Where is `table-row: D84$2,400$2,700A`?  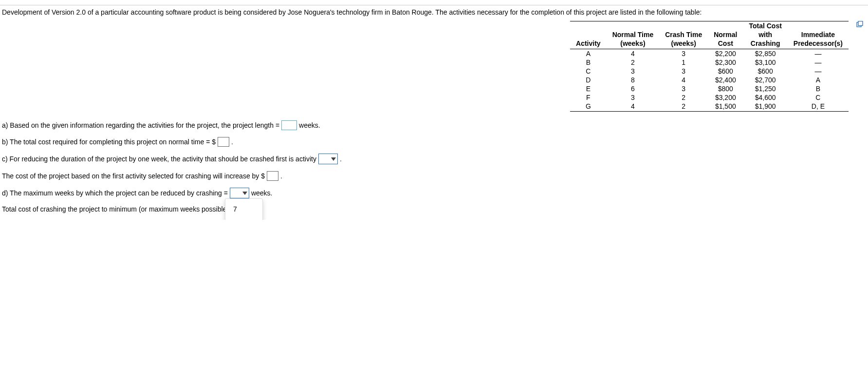 table-row: D84$2,400$2,700A is located at coordinates (709, 80).